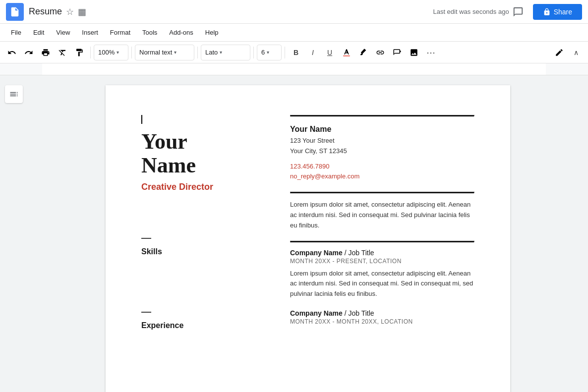  Describe the element at coordinates (268, 53) in the screenshot. I see `size-chevron: ▾` at that location.